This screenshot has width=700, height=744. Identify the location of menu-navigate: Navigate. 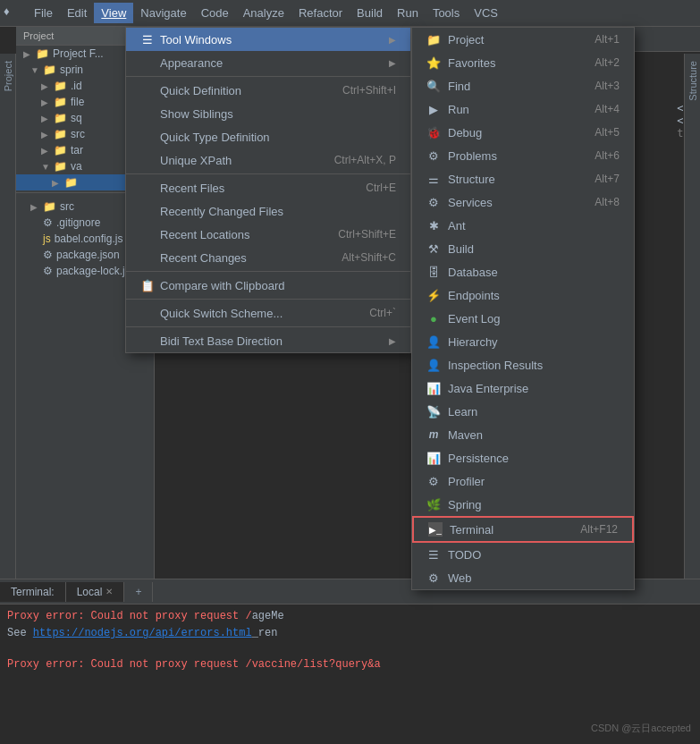
(163, 13).